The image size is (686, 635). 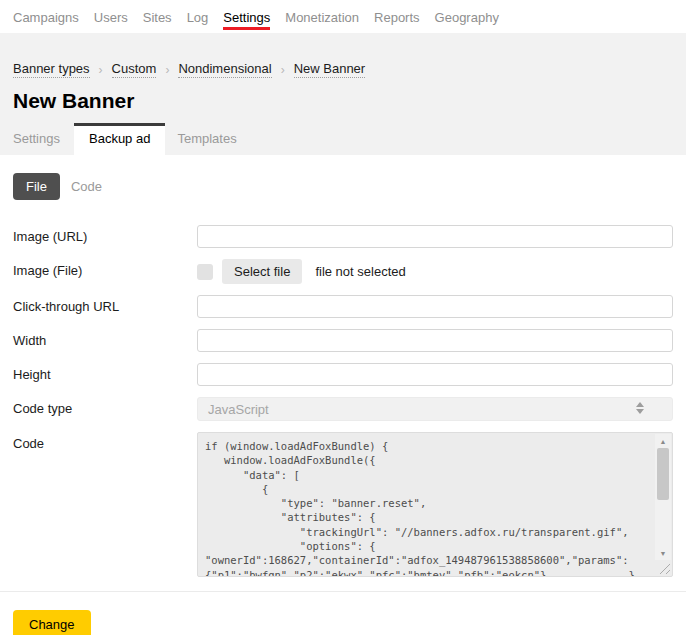 What do you see at coordinates (36, 186) in the screenshot?
I see `file-toggle-button: File` at bounding box center [36, 186].